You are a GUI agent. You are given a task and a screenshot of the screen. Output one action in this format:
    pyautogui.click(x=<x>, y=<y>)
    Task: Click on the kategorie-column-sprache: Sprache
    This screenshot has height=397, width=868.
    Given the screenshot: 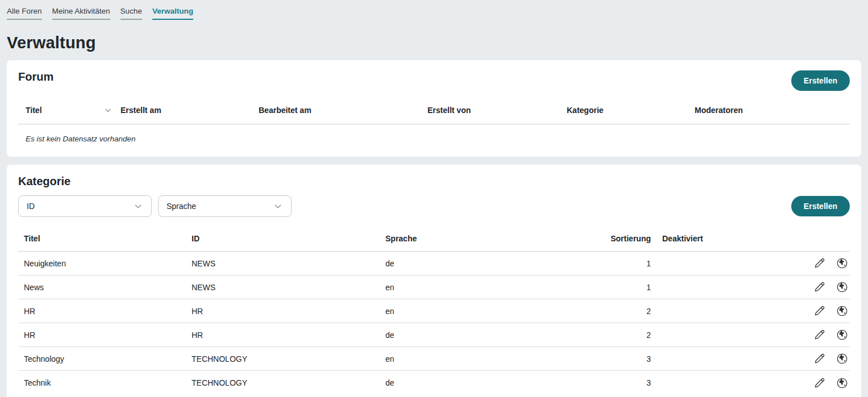 What is the action you would take?
    pyautogui.click(x=490, y=239)
    